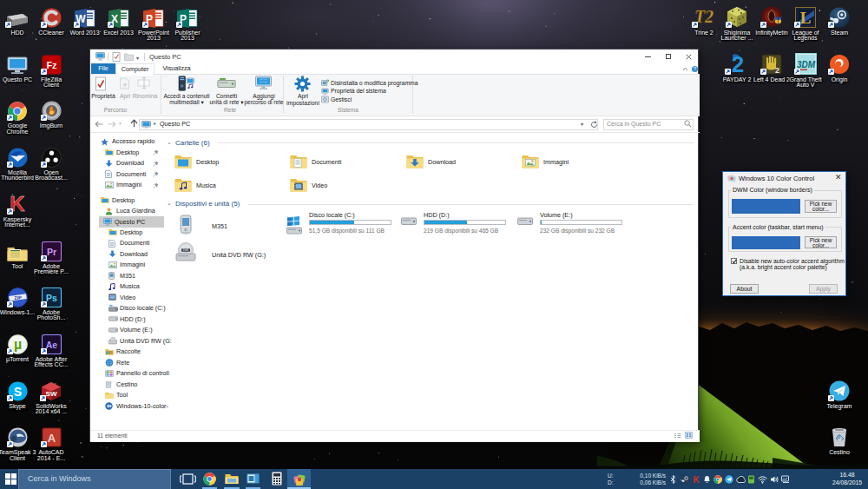  Describe the element at coordinates (696, 479) in the screenshot. I see `svg-text: K` at that location.